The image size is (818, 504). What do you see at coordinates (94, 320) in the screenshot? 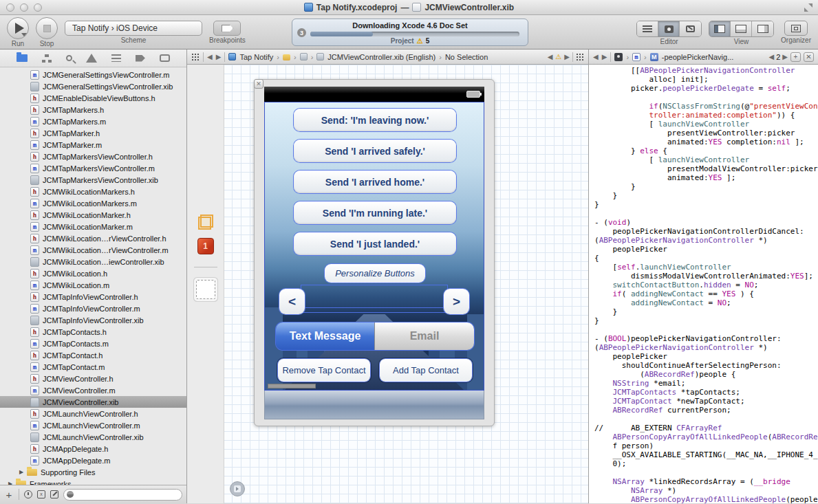
I see `file-row: JCMTapInfoViewController.xib` at bounding box center [94, 320].